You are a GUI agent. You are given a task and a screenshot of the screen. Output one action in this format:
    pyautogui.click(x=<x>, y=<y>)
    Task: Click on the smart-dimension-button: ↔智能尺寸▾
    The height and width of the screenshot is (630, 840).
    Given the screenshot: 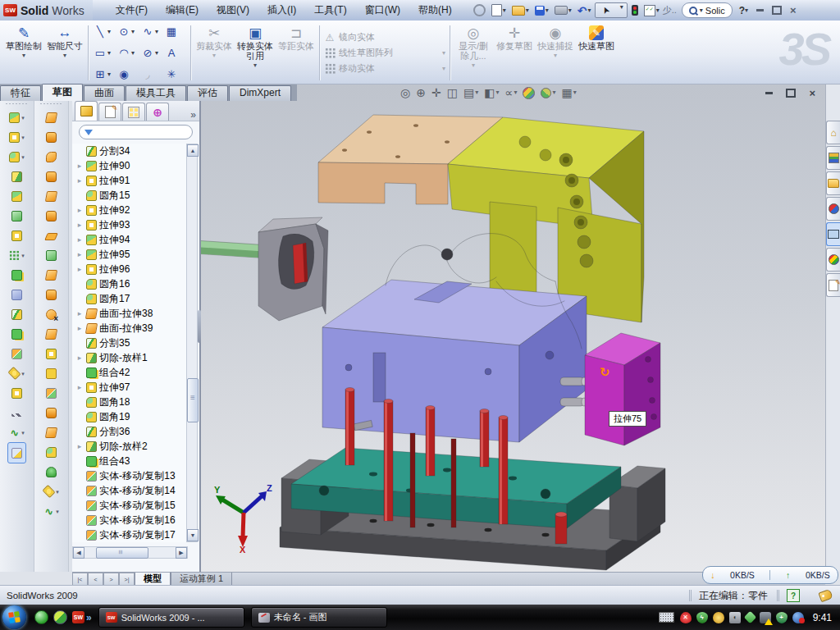 What is the action you would take?
    pyautogui.click(x=65, y=52)
    